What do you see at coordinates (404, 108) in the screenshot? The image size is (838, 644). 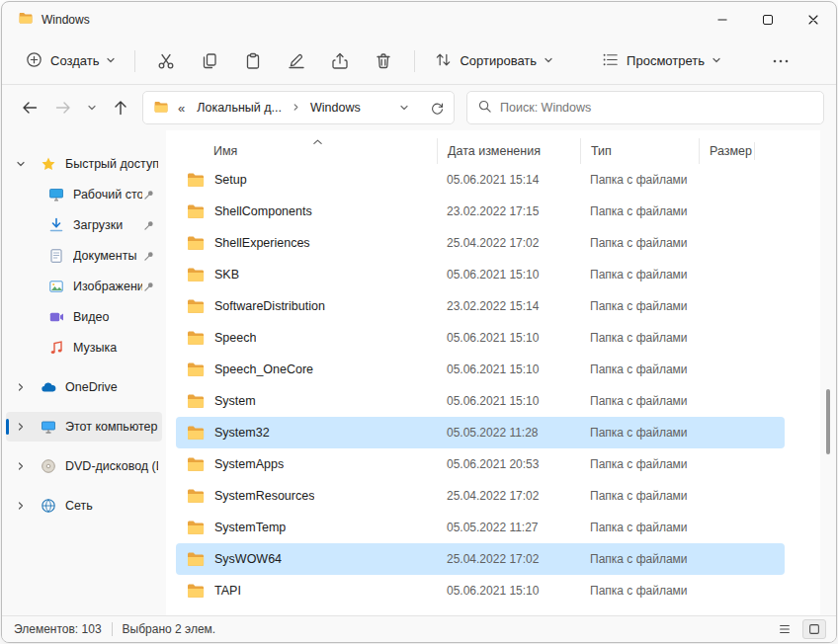 I see `chevron-down-icon` at bounding box center [404, 108].